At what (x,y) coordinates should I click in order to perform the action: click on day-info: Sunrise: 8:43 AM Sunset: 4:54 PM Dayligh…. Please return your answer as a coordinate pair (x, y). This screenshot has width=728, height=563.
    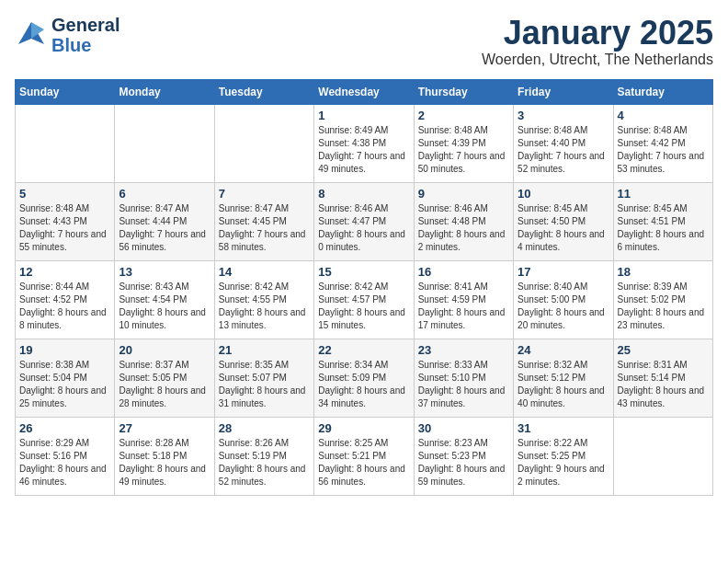
    Looking at the image, I should click on (164, 306).